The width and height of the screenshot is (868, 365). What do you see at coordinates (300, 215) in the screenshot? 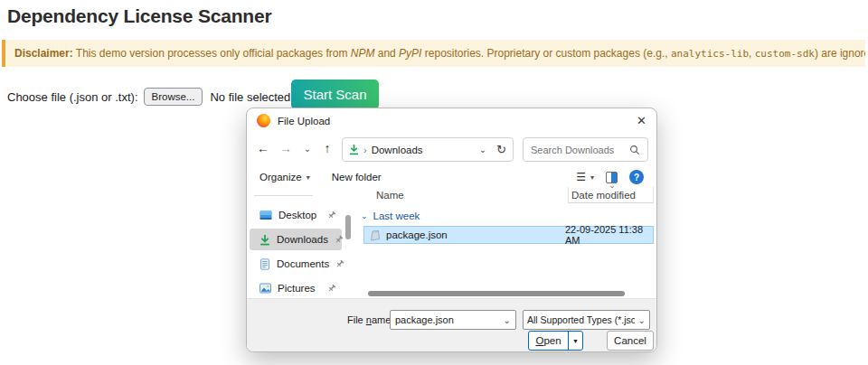
I see `sidebar-item-label: Desktop` at bounding box center [300, 215].